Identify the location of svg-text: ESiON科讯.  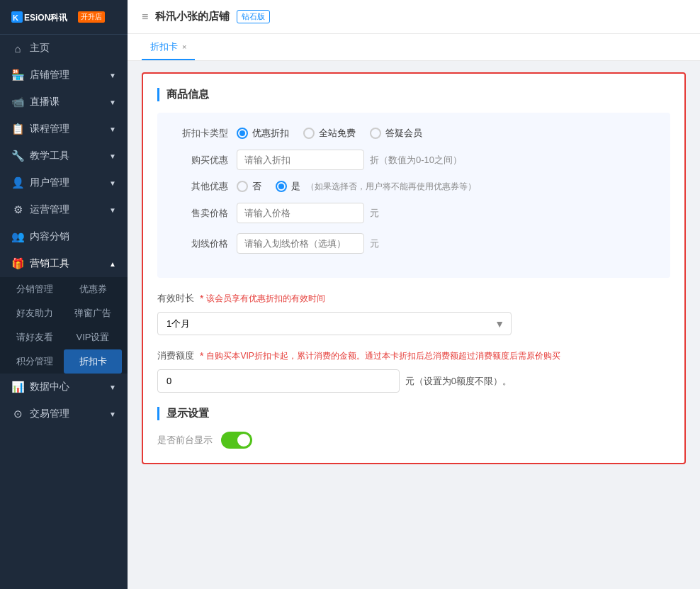
(46, 18).